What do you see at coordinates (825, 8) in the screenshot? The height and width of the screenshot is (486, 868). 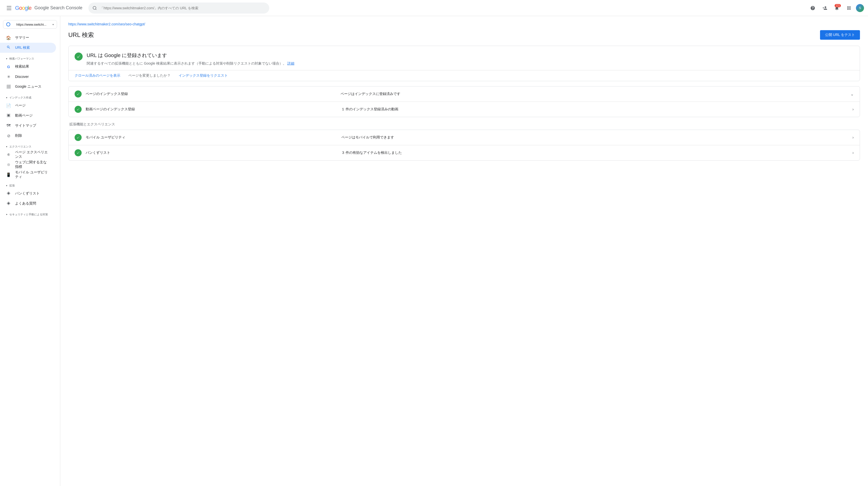 I see `account-settings-button` at bounding box center [825, 8].